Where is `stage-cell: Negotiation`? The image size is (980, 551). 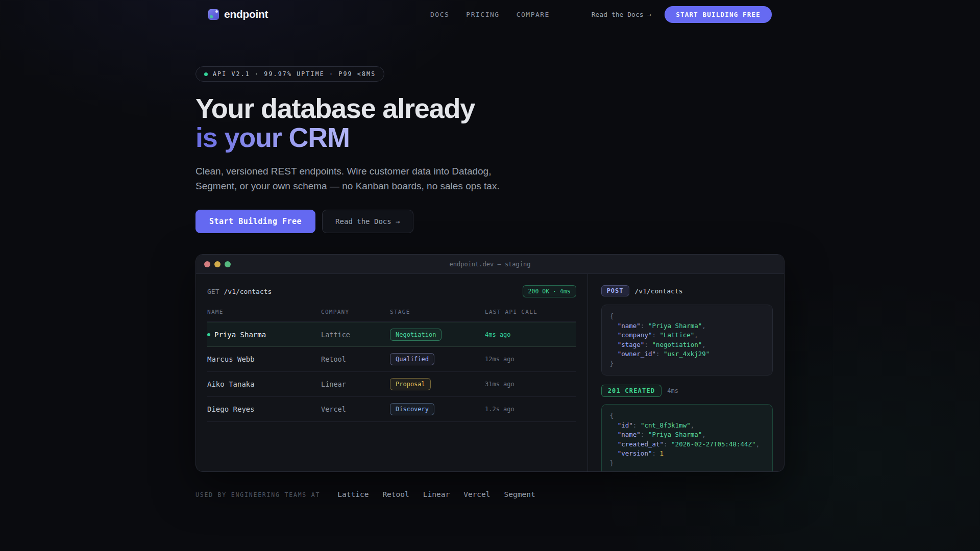
stage-cell: Negotiation is located at coordinates (437, 335).